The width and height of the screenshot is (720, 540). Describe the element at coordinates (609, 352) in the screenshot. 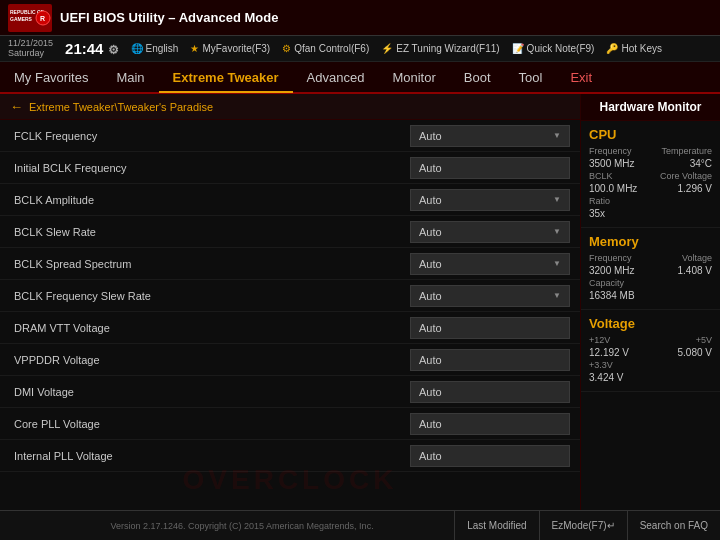

I see `hw-12v-value: 12.192 V` at that location.